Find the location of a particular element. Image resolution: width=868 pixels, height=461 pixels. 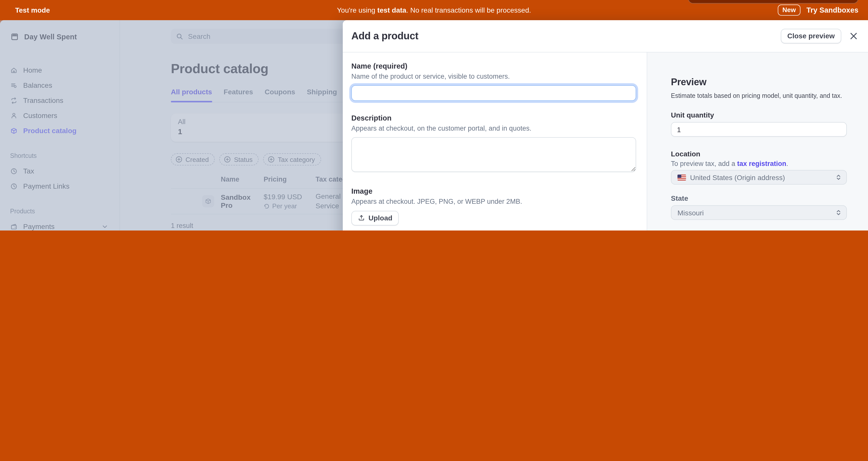

state-group: State Missouri is located at coordinates (759, 207).